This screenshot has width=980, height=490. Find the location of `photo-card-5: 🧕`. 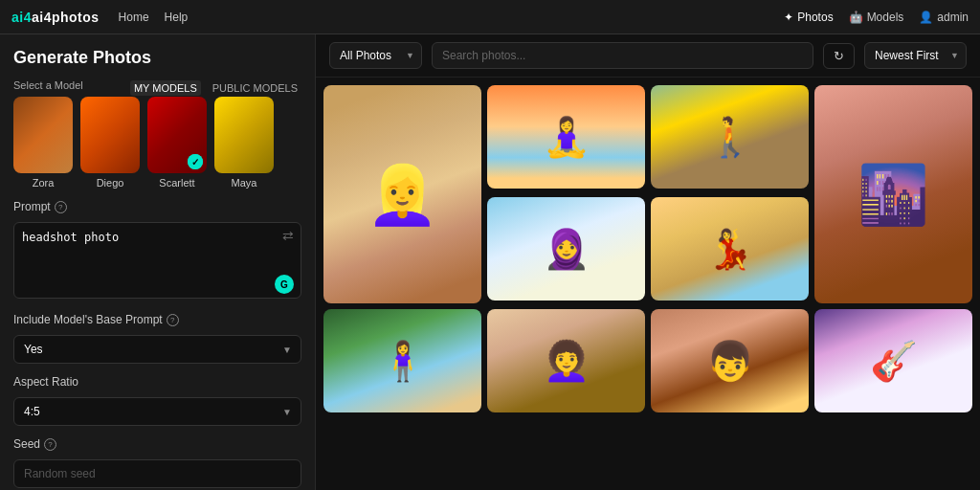

photo-card-5: 🧕 is located at coordinates (567, 249).